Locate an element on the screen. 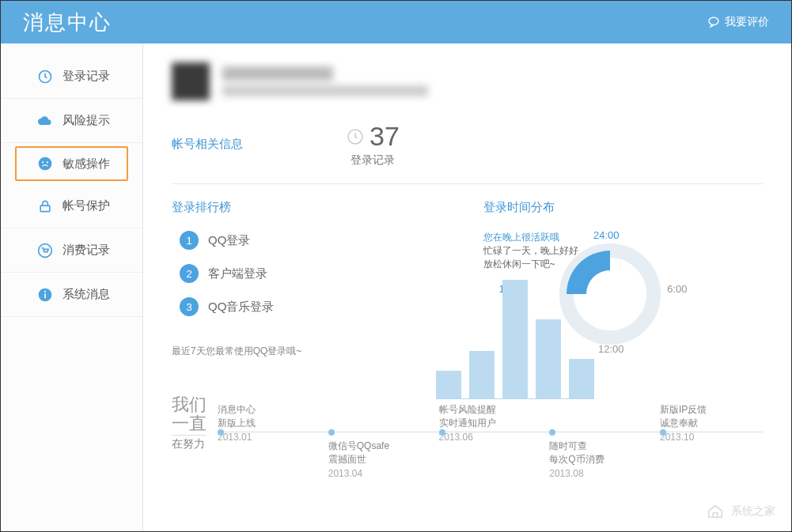 This screenshot has width=792, height=532. sidebar-item-sensitive-ops: 敏感操作 is located at coordinates (71, 164).